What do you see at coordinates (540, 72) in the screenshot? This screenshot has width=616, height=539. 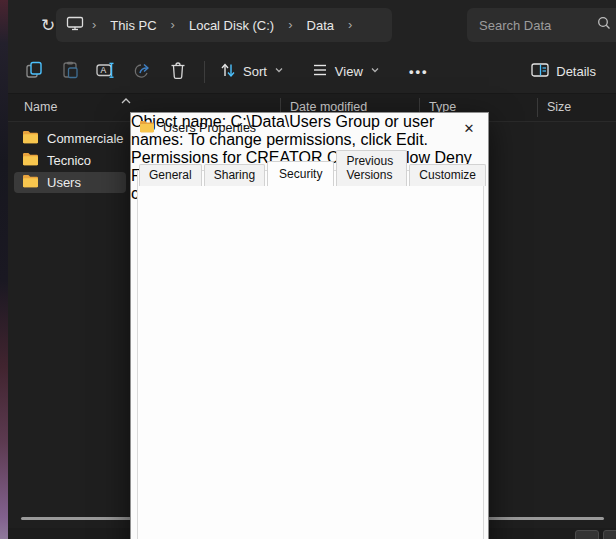 I see `details-pane-icon` at bounding box center [540, 72].